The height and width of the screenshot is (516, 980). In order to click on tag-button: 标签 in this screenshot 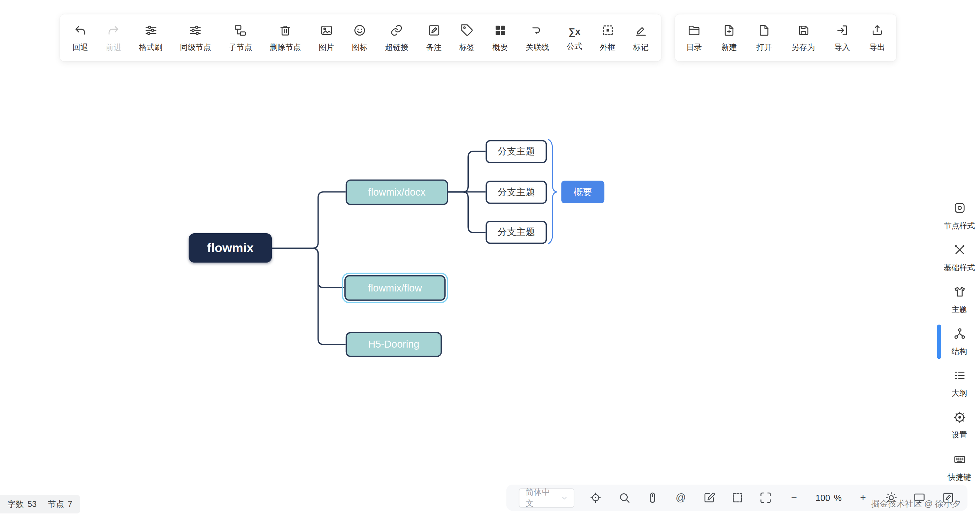, I will do `click(467, 38)`.